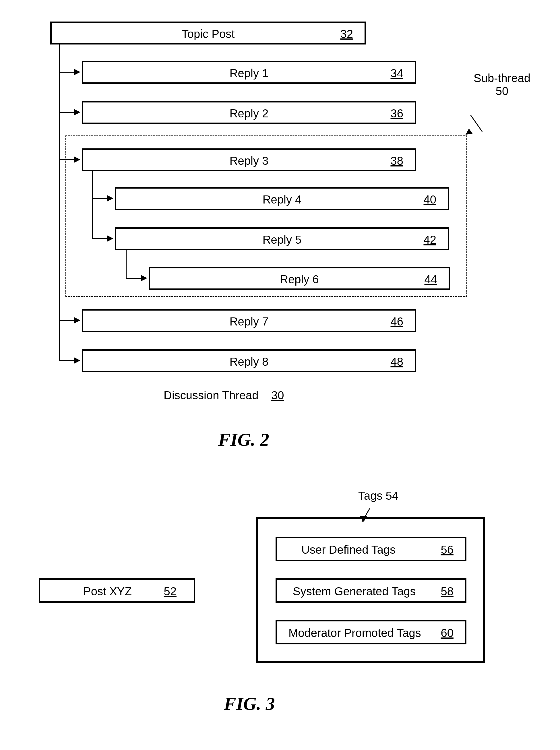  I want to click on node-label: Post XYZ, so click(108, 591).